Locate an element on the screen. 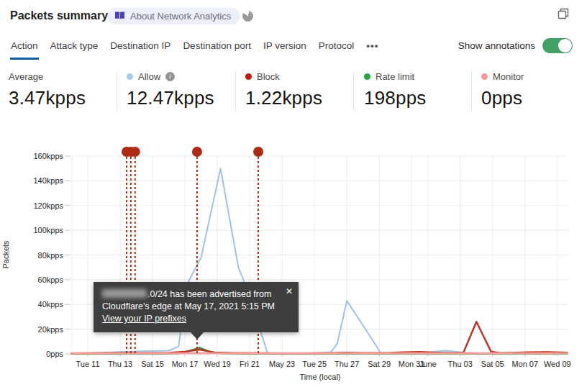 This screenshot has width=587, height=392. redacted-ip-prefix is located at coordinates (124, 293).